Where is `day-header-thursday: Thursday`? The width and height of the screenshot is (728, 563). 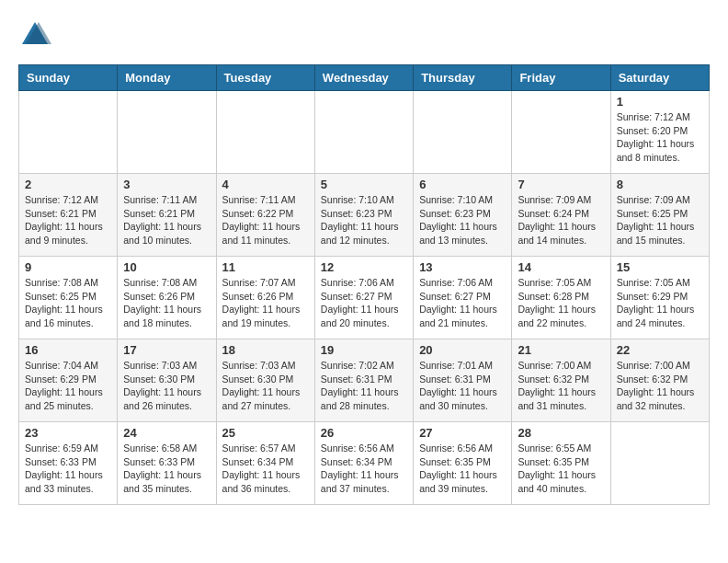 day-header-thursday: Thursday is located at coordinates (463, 78).